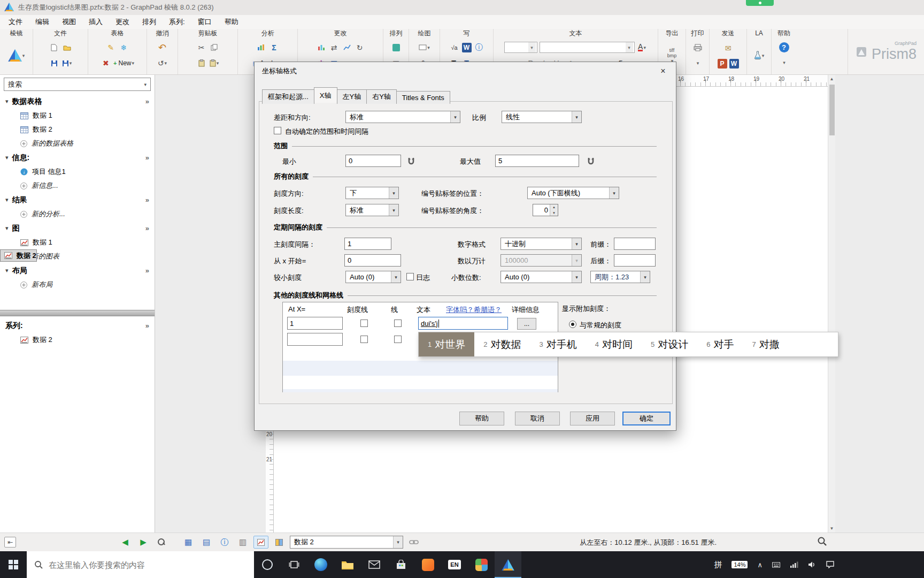  I want to click on line-chart-button, so click(347, 48).